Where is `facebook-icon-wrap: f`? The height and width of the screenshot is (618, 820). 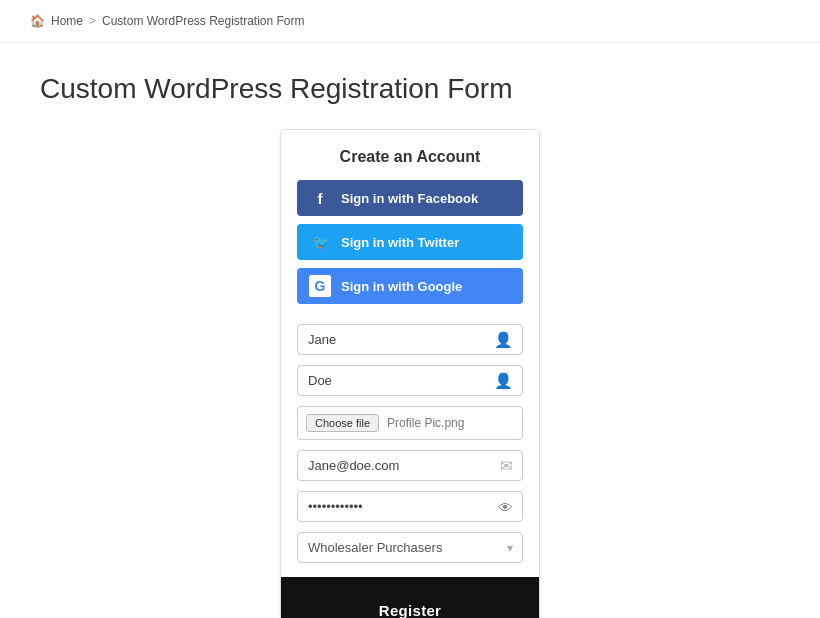
facebook-icon-wrap: f is located at coordinates (320, 198).